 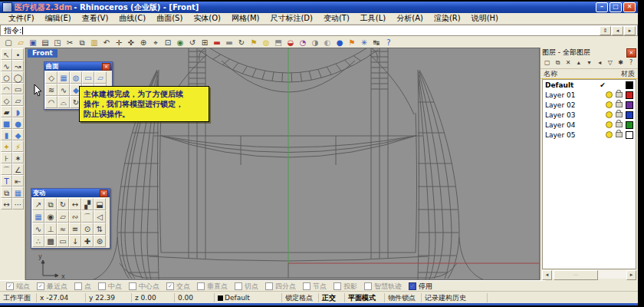 I want to click on status-cell-8: 平面模式, so click(x=365, y=298).